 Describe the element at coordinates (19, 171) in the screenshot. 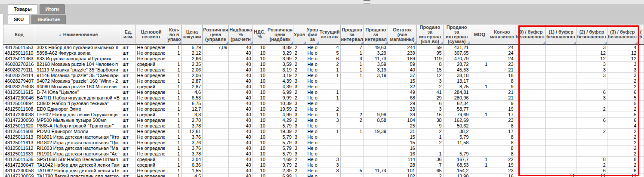

I see `cell-code: 48147230058` at that location.